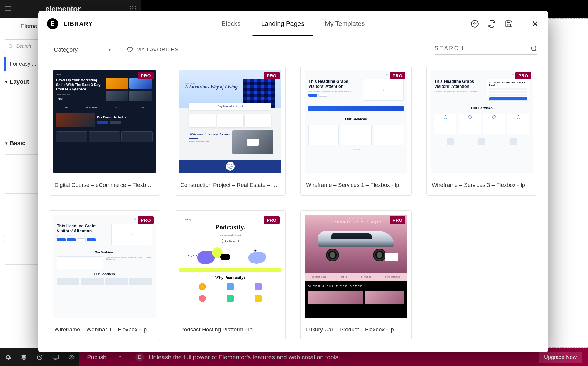 This screenshot has width=588, height=366. Describe the element at coordinates (230, 131) in the screenshot. I see `template-card: PRO Sales PlacesA Luxurious Way of Livin…` at that location.